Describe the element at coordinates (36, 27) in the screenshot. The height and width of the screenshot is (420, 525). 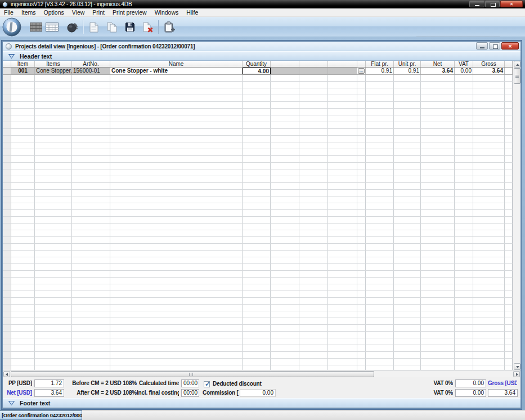
I see `grid-icon` at that location.